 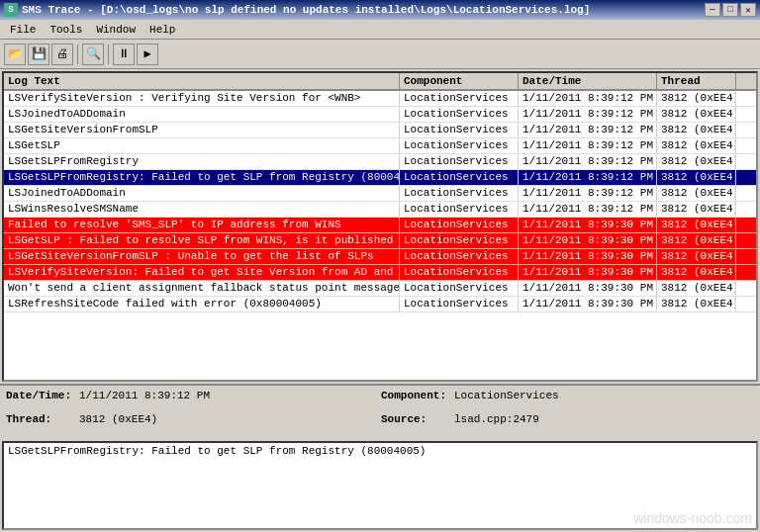 I want to click on detail-component-label: Component:, so click(x=416, y=396).